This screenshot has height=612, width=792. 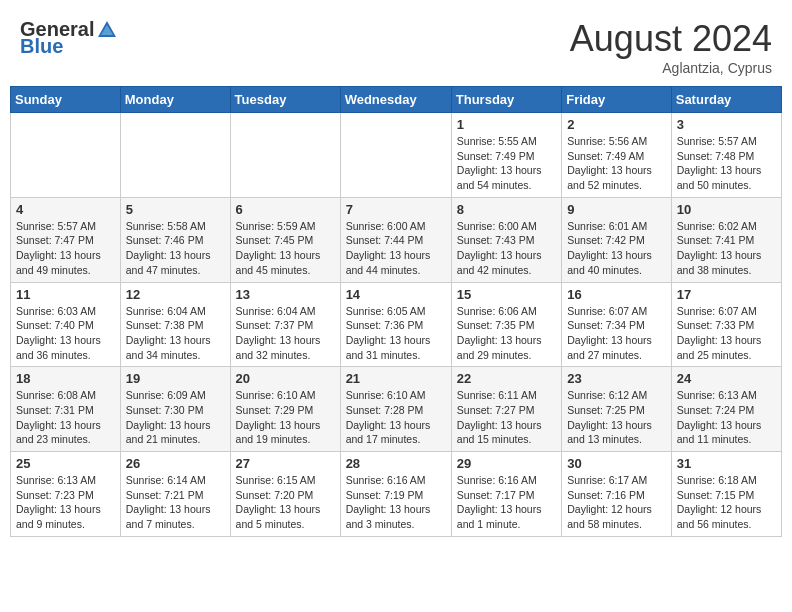 I want to click on calendar-cell: 8Sunrise: 6:00 AM Sunset: 7:43 PM Daylig…, so click(x=506, y=240).